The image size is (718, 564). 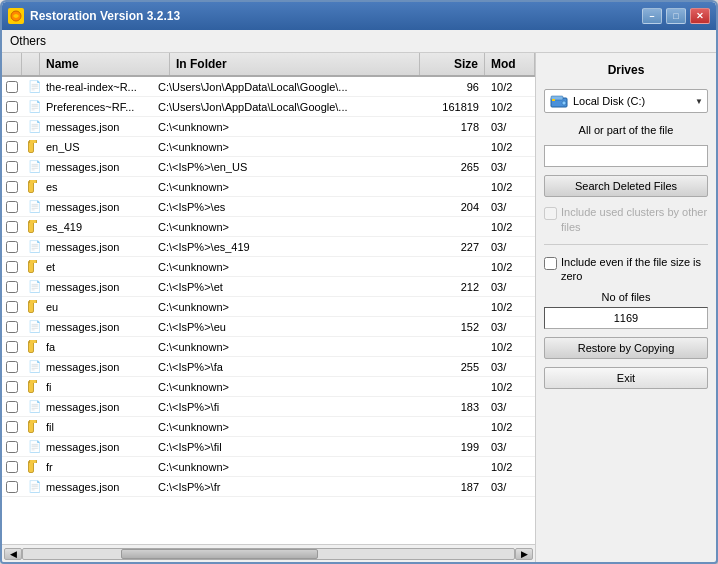 What do you see at coordinates (295, 64) in the screenshot?
I see `col-folder-header: In Folder` at bounding box center [295, 64].